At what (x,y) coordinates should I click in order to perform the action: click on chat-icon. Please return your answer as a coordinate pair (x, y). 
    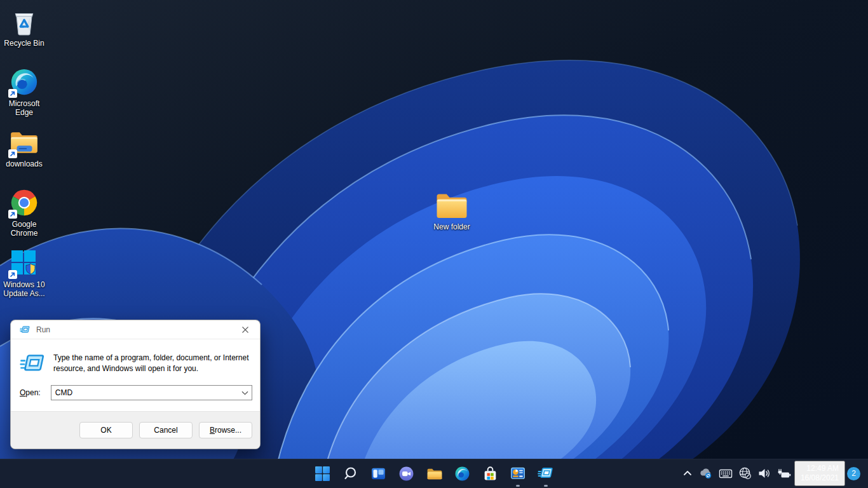
    Looking at the image, I should click on (407, 474).